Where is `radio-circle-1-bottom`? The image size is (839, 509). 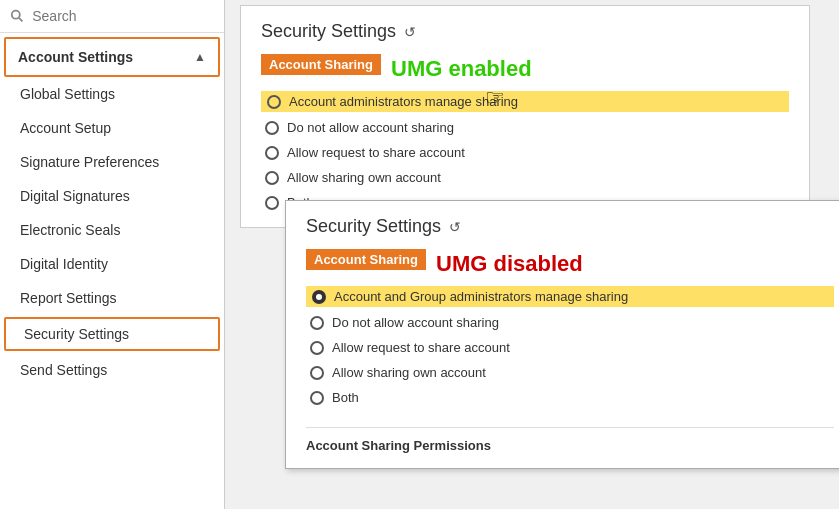
radio-circle-1-bottom is located at coordinates (317, 323).